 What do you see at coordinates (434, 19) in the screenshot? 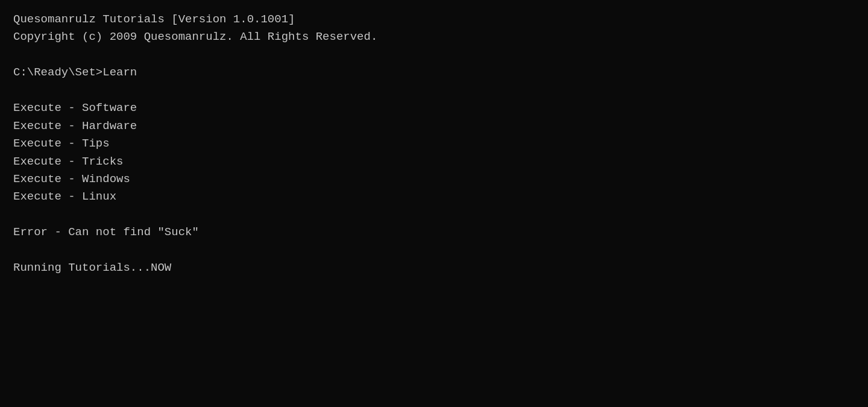
I see `title-line-1: Quesomanrulz Tutorials [Version 1.0.1001…` at bounding box center [434, 19].